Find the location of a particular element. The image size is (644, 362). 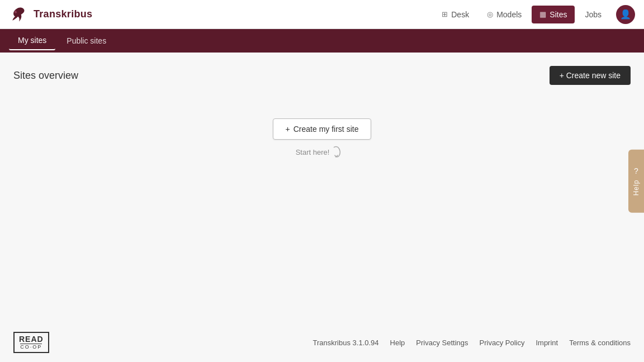

top-navigation: Transkribus ⊞ Desk ◎ Models ▦ Sites Jobs… is located at coordinates (322, 15).